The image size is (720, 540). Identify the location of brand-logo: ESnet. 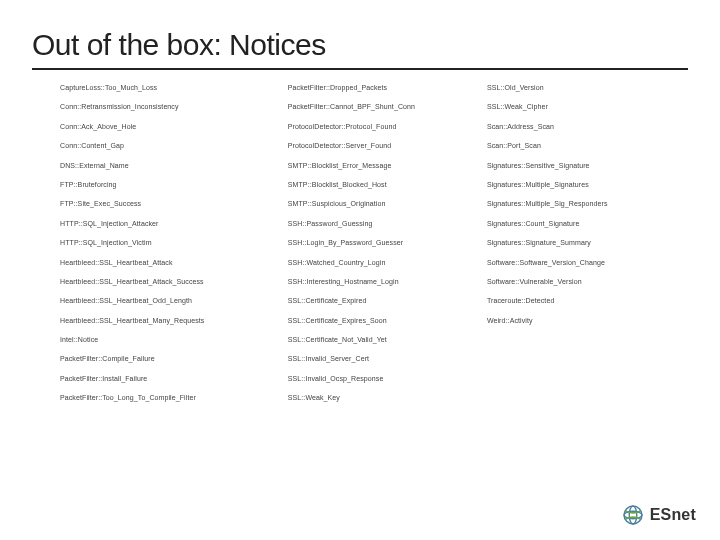
(659, 515).